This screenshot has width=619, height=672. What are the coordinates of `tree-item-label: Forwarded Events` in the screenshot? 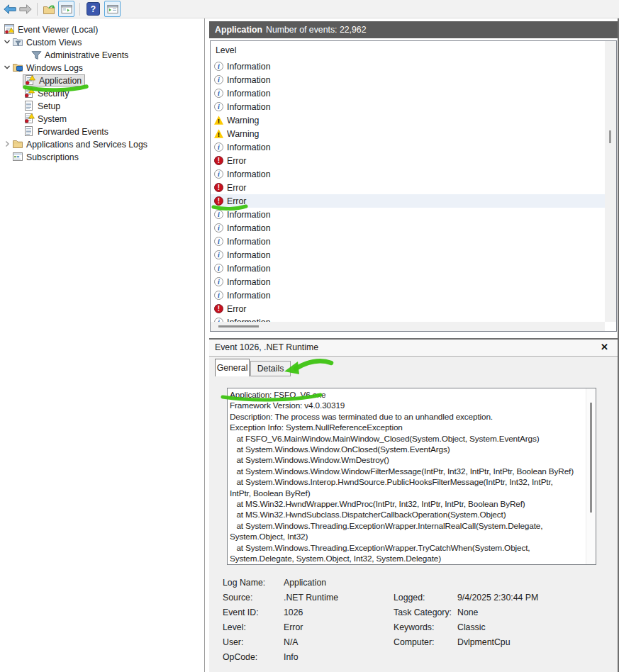 It's located at (73, 132).